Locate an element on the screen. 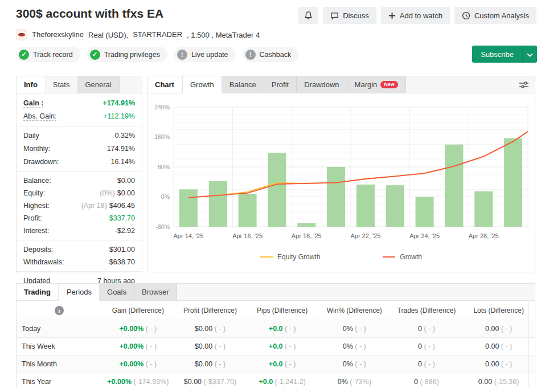 The height and width of the screenshot is (392, 541). badge-live-update: !Live update is located at coordinates (205, 55).